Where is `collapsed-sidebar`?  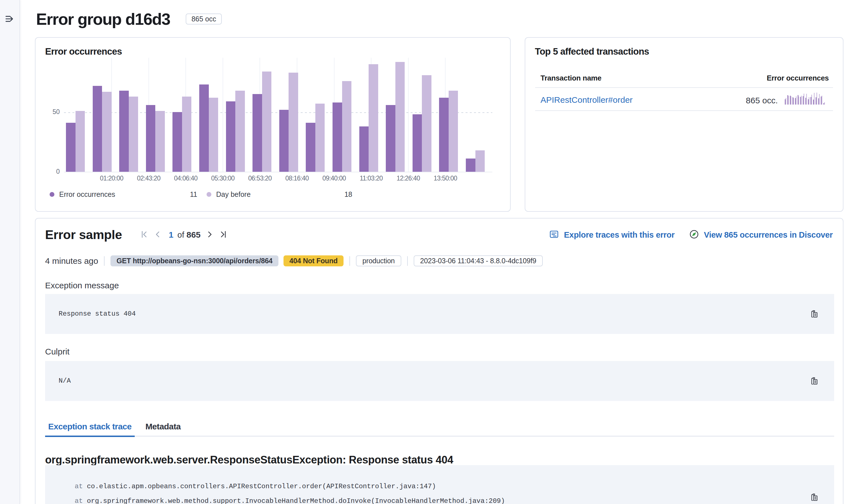
collapsed-sidebar is located at coordinates (10, 252).